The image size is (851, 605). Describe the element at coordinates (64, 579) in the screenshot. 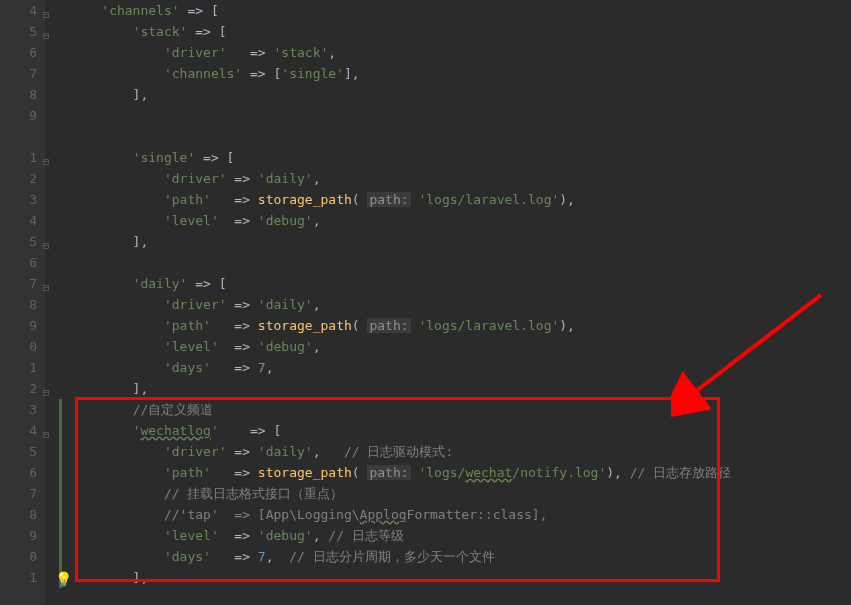

I see `lightbulb-icon: 💡` at that location.